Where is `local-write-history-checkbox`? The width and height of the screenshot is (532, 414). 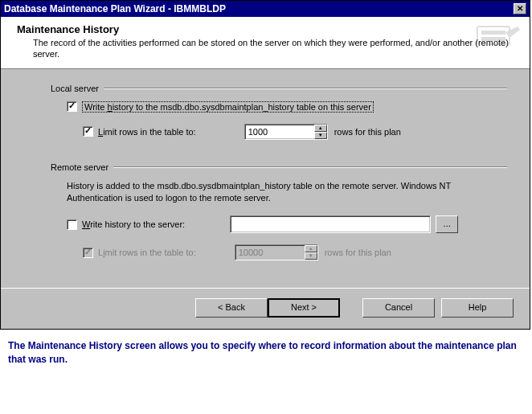
local-write-history-checkbox is located at coordinates (72, 106).